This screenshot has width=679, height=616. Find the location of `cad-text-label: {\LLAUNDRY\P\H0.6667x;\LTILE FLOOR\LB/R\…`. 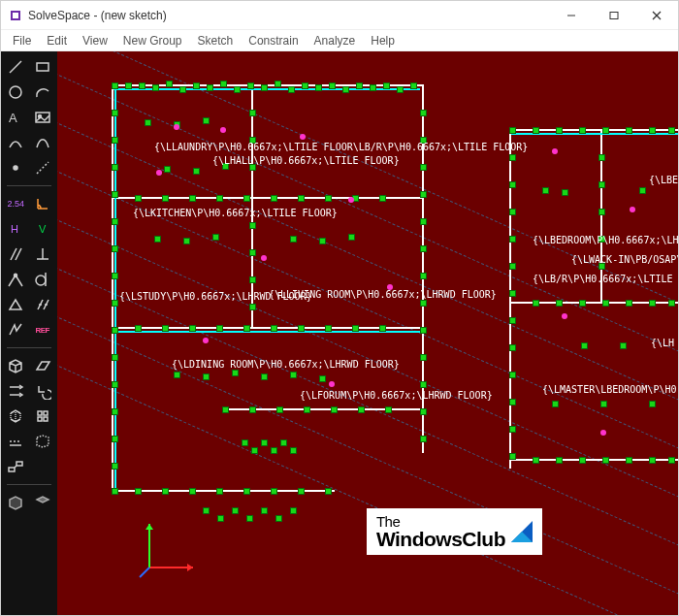

cad-text-label: {\LLAUNDRY\P\H0.6667x;\LTILE FLOOR\LB/R\… is located at coordinates (341, 147).